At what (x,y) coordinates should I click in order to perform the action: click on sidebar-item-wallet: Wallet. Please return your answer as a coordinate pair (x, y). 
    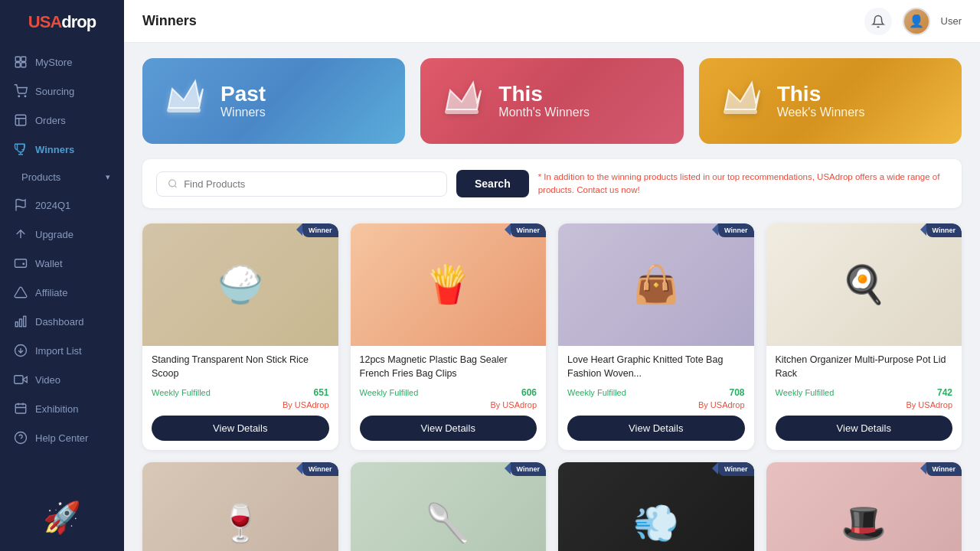
    Looking at the image, I should click on (62, 263).